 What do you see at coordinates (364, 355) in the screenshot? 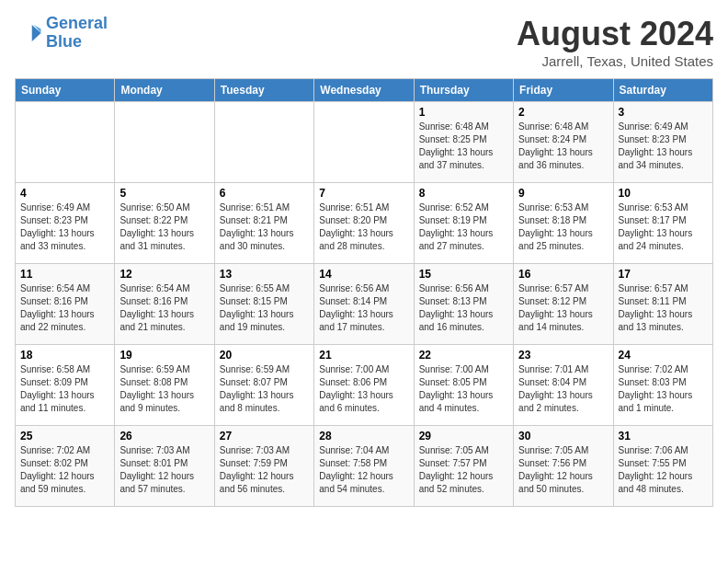
I see `day-number: 21` at bounding box center [364, 355].